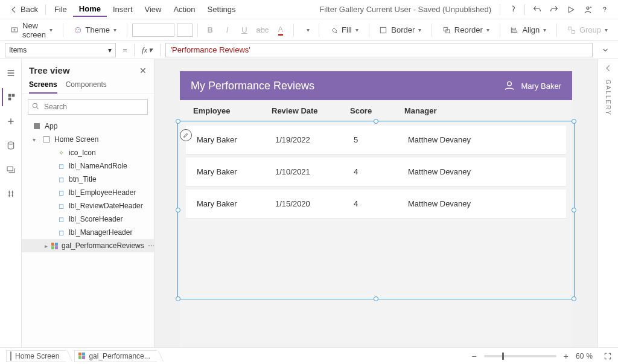  I want to click on tree-item-gal-performancereviews: ▸ gal_PerformanceReviews ⋯, so click(88, 246).